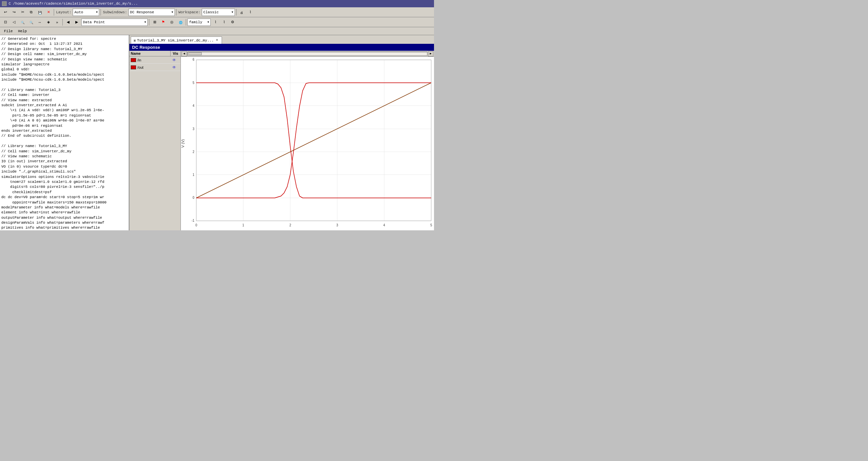  Describe the element at coordinates (217, 40) in the screenshot. I see `tab-close-button: ×` at that location.